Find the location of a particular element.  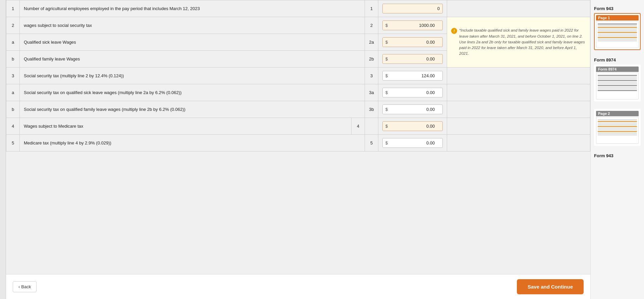

row-label: Qualified sick leave Wages is located at coordinates (193, 42).